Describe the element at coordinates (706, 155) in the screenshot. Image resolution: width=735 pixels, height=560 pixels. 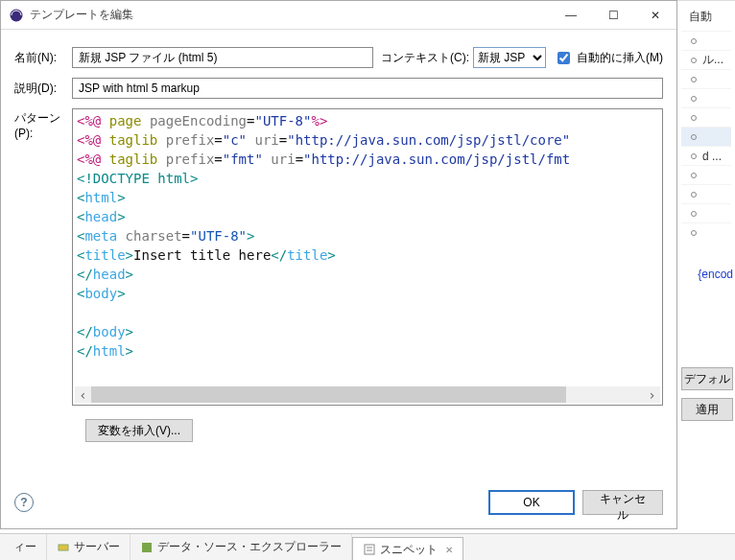
I see `bg-list-item: d ...` at that location.